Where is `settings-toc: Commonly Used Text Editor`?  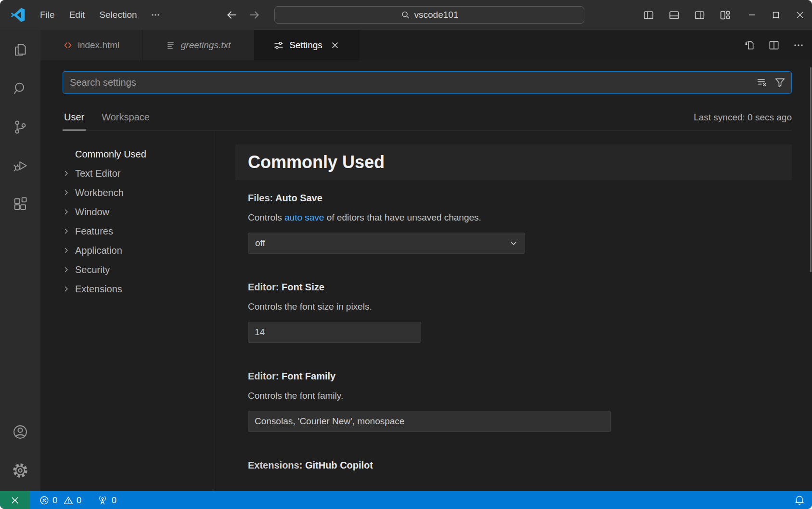 settings-toc: Commonly Used Text Editor is located at coordinates (139, 311).